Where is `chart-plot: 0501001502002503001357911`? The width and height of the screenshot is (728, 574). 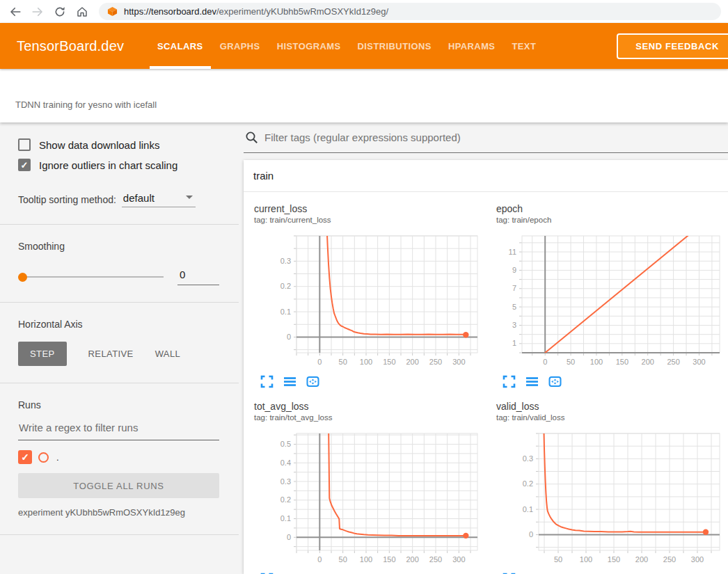
chart-plot: 0501001502002503001357911 is located at coordinates (607, 303).